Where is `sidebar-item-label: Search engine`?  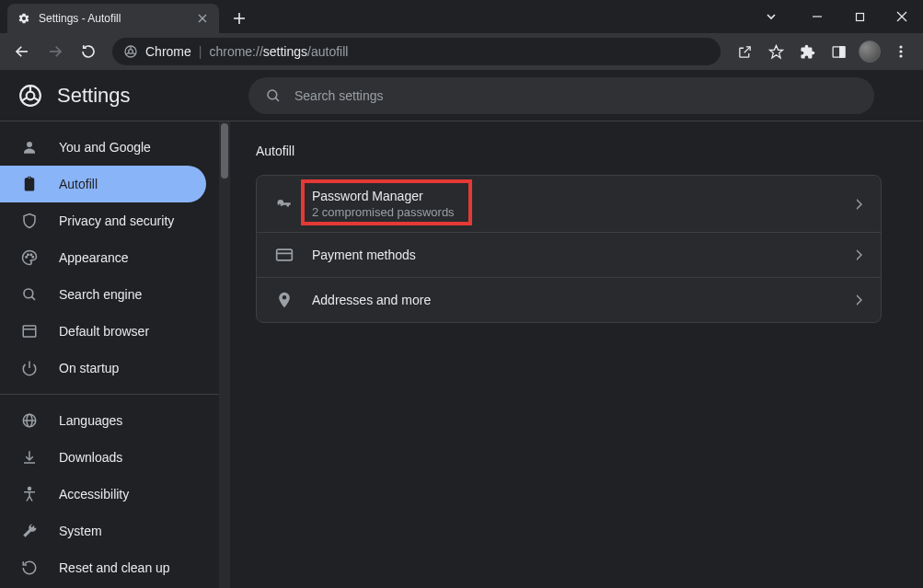
sidebar-item-label: Search engine is located at coordinates (100, 294).